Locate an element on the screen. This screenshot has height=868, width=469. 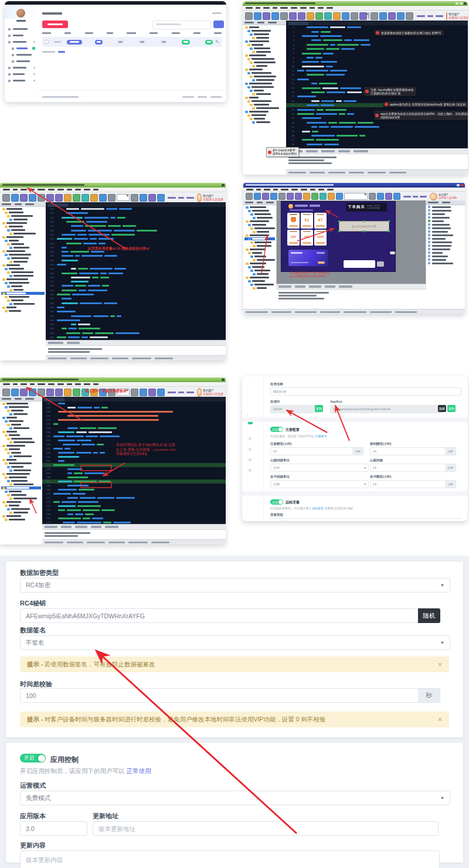
property-list is located at coordinates (446, 235).